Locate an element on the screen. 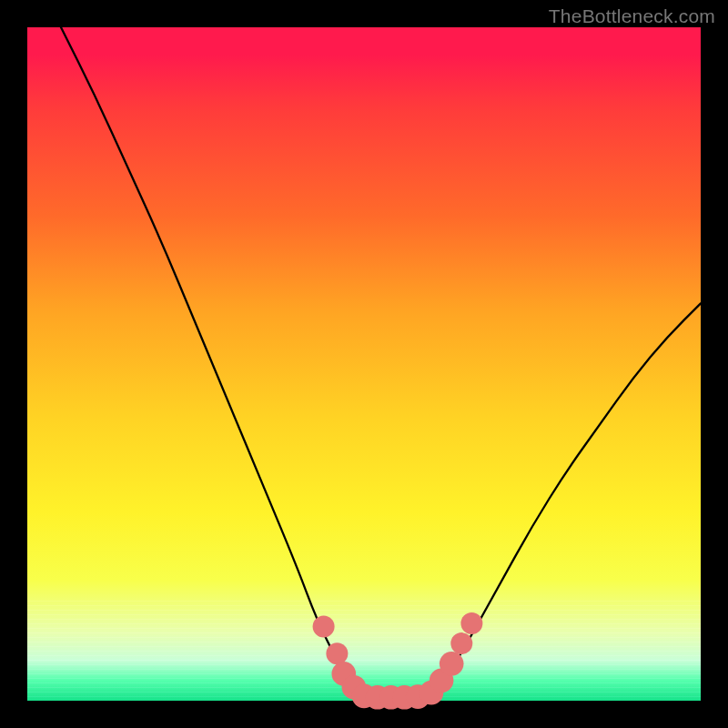 This screenshot has height=728, width=728. watermark-text: TheBottleneck.com is located at coordinates (632, 16).